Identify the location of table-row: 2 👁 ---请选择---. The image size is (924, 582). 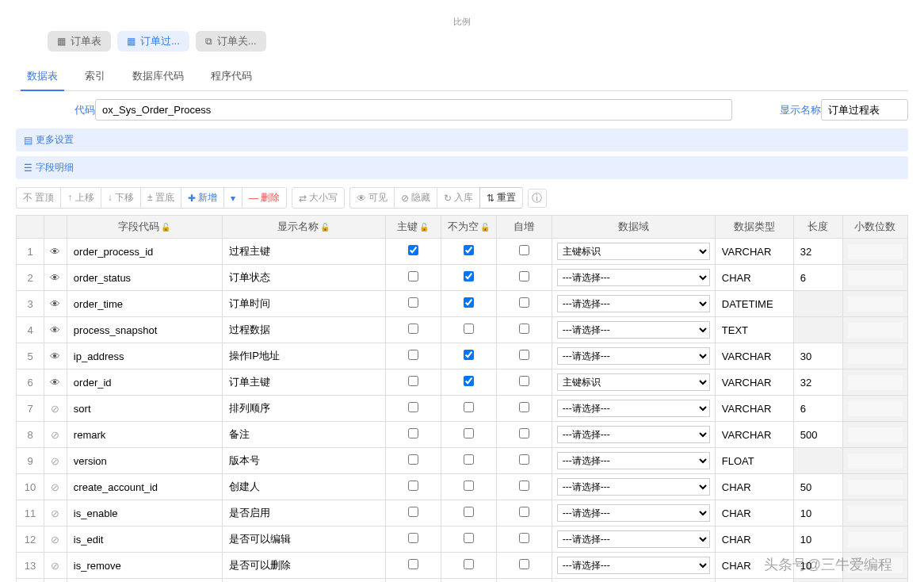
(463, 278).